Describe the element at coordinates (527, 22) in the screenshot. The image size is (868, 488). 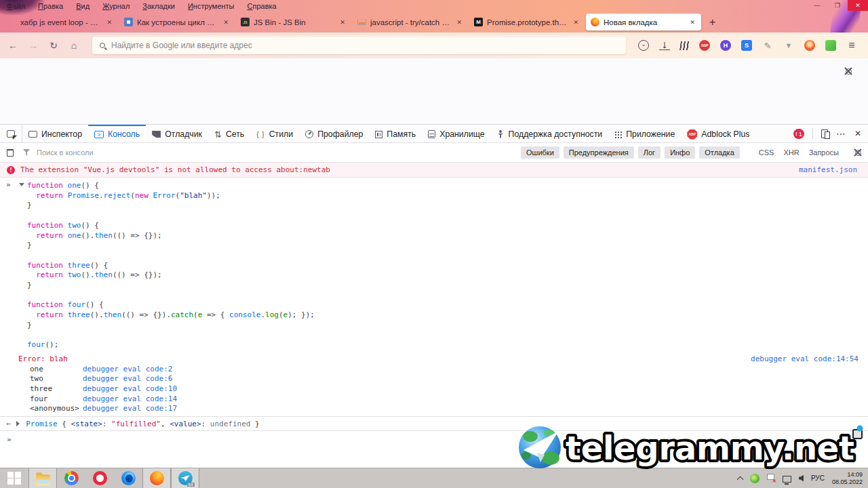
I see `browser-tab: Promise.prototype.then() - Java✕` at that location.